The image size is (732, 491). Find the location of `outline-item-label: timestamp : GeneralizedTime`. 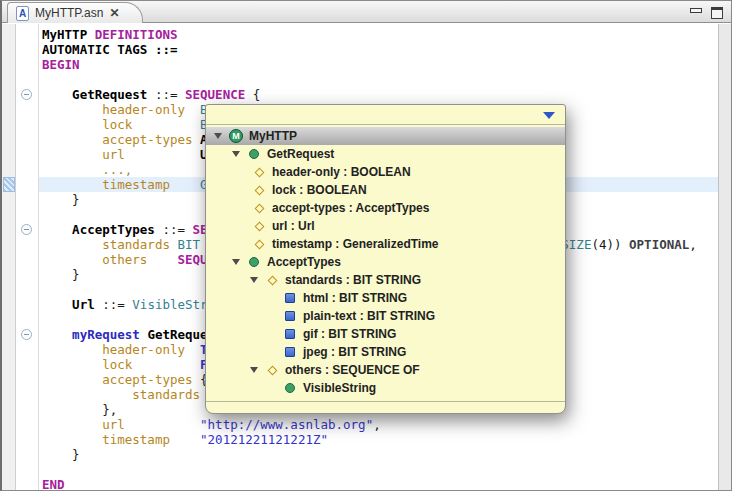

outline-item-label: timestamp : GeneralizedTime is located at coordinates (356, 244).